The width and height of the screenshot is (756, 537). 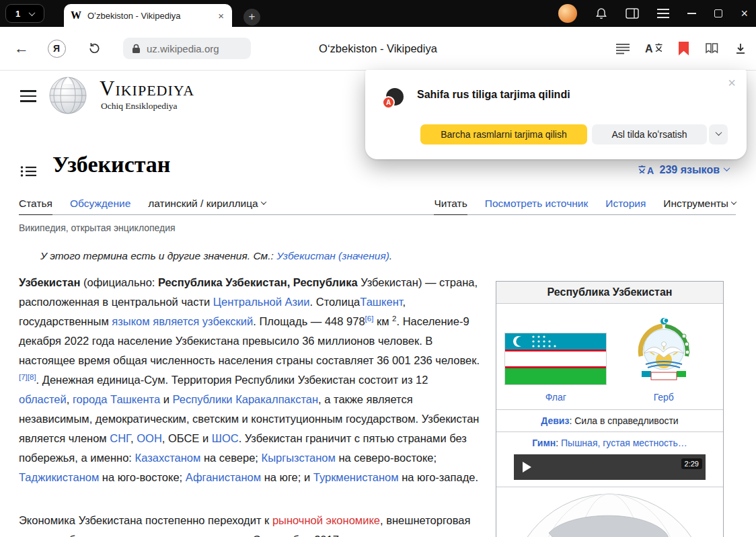 What do you see at coordinates (182, 321) in the screenshot?
I see `inline-link: языком является узбекский` at bounding box center [182, 321].